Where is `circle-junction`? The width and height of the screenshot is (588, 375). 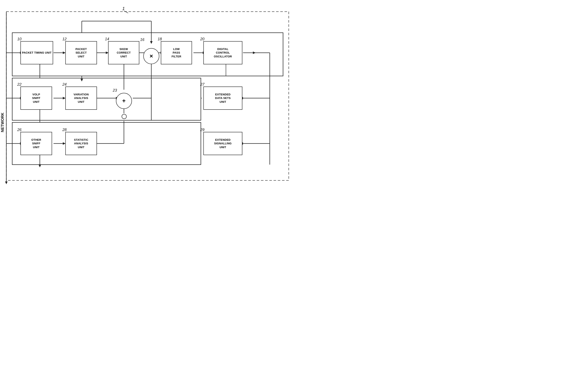
circle-junction is located at coordinates (124, 116).